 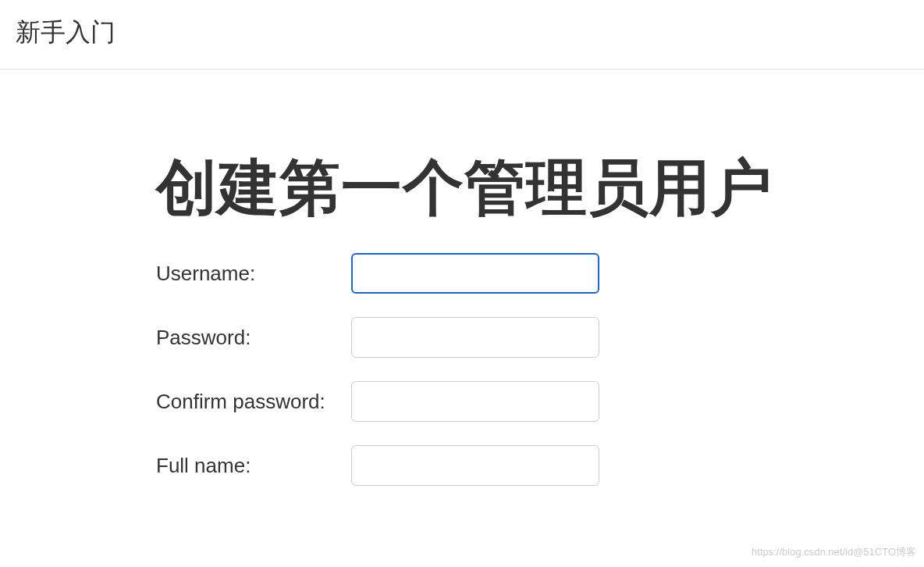 What do you see at coordinates (475, 273) in the screenshot?
I see `username-input` at bounding box center [475, 273].